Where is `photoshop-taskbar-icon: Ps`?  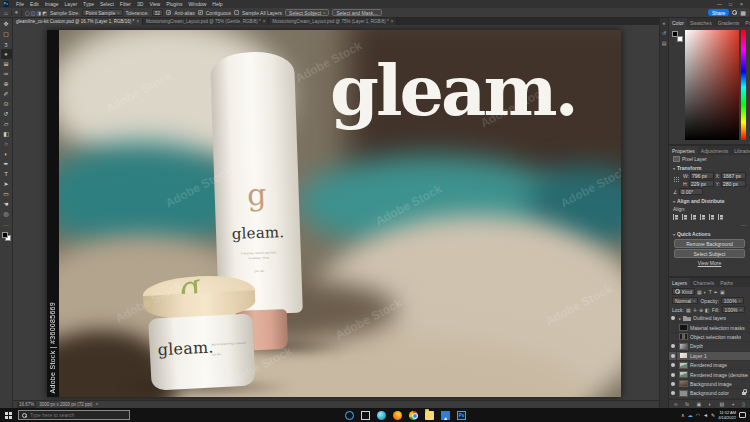 photoshop-taskbar-icon: Ps is located at coordinates (462, 416).